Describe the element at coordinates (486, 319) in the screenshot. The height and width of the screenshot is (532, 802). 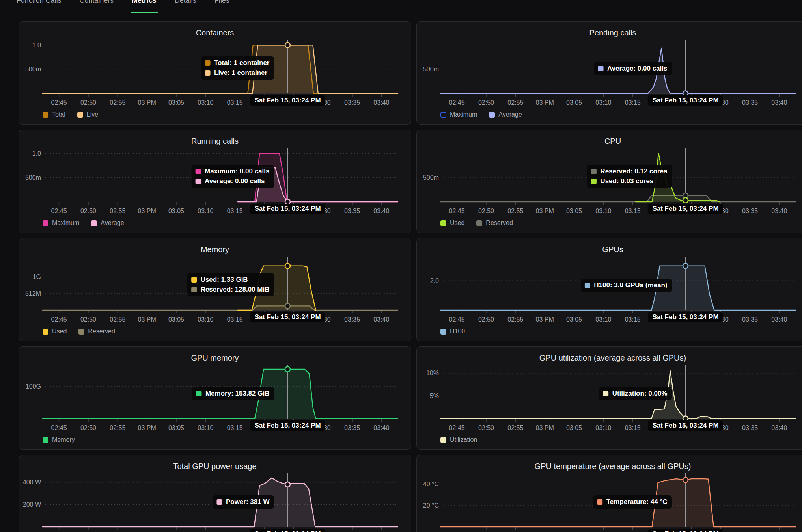
I see `x-axis-label: 02:50` at that location.